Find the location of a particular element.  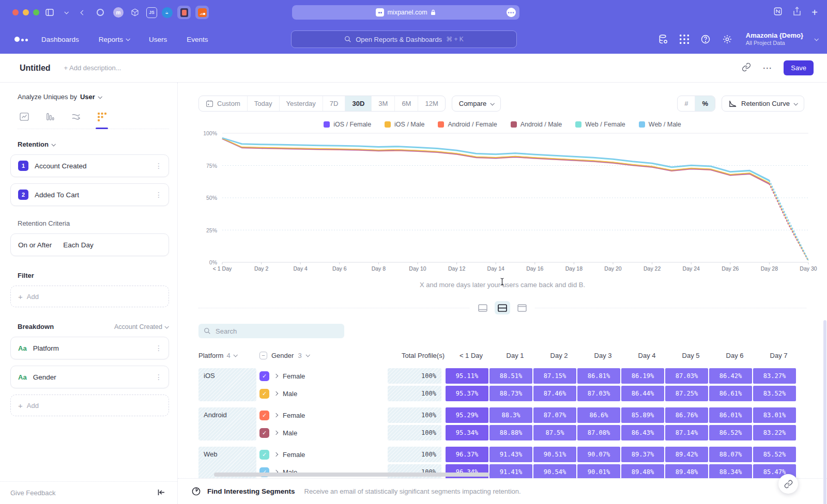

pinned-tab-ring-icon is located at coordinates (100, 12).